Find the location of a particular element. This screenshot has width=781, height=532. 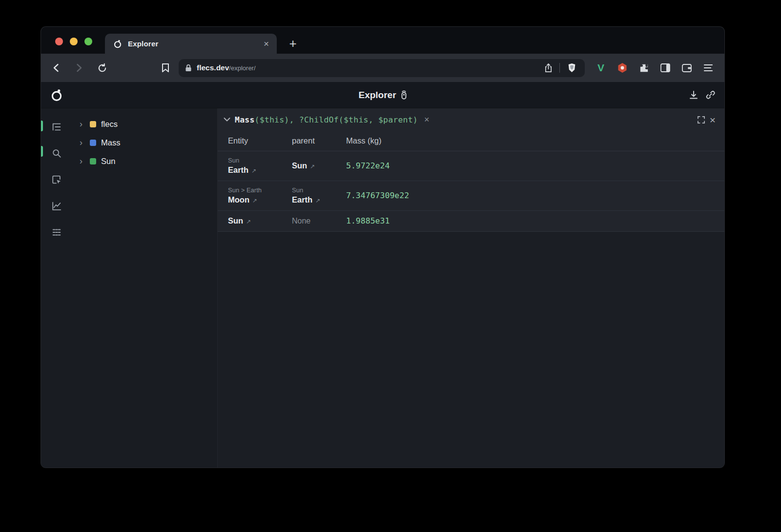

tab-strip: Explorer × + is located at coordinates (383, 40).